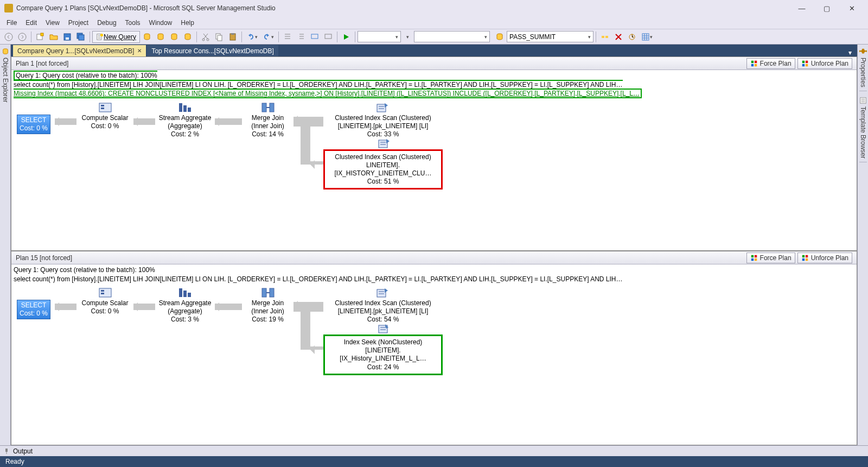 This screenshot has height=467, width=868. What do you see at coordinates (863, 128) in the screenshot?
I see `template-browser-tab: Template Browser` at bounding box center [863, 128].